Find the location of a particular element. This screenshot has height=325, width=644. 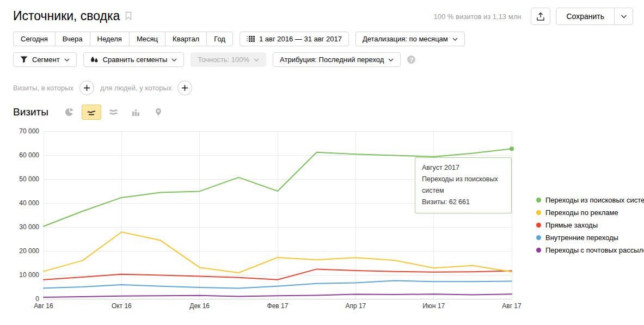

legend-label: Переходы с почтовых рассылок is located at coordinates (594, 250).